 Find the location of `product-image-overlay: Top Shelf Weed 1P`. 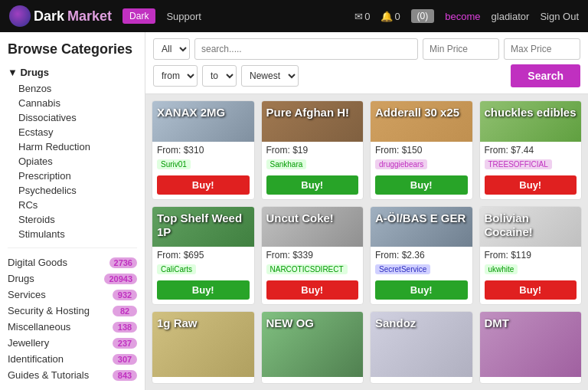

product-image-overlay: Top Shelf Weed 1P is located at coordinates (204, 227).